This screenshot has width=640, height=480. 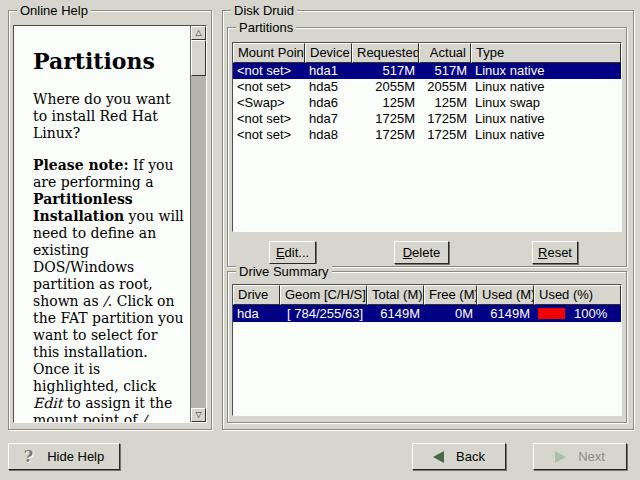 What do you see at coordinates (555, 252) in the screenshot?
I see `reset-button: Reset` at bounding box center [555, 252].